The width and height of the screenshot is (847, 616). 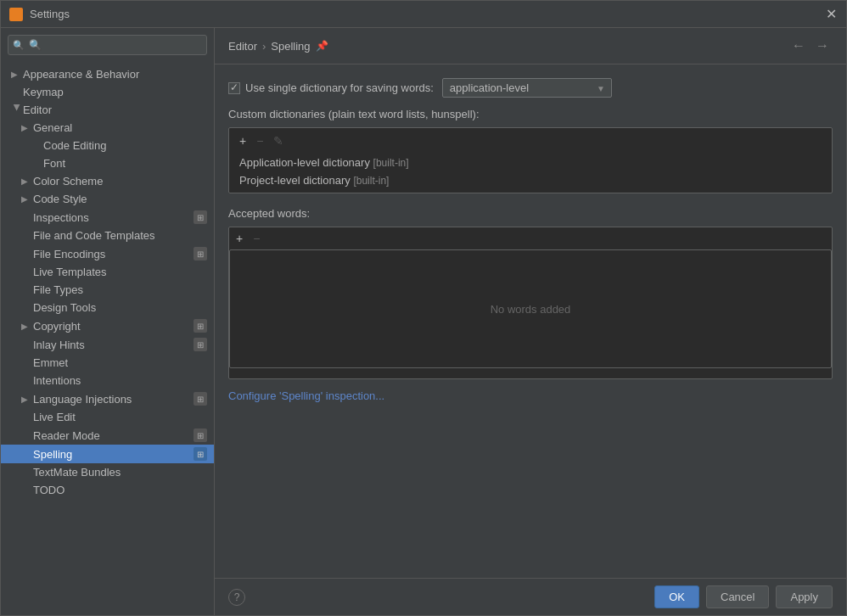 I want to click on custom-dict-box: + − ✎ Application-level dictionary [buil…, so click(x=530, y=160).